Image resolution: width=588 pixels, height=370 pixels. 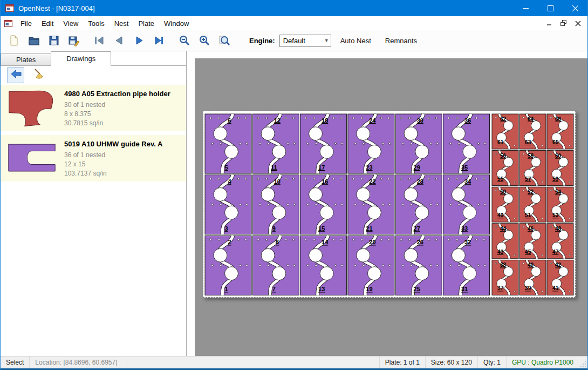 I want to click on menu-plate: Plate, so click(x=146, y=24).